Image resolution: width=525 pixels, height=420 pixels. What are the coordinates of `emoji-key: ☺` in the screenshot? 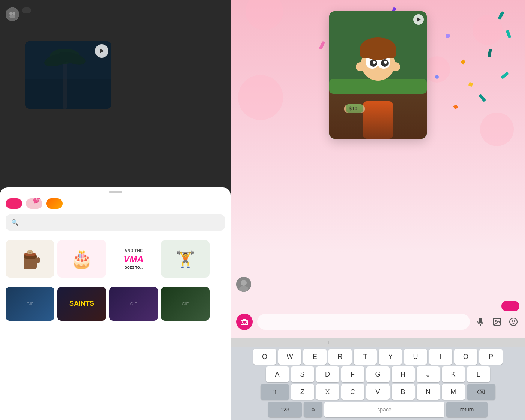 It's located at (313, 410).